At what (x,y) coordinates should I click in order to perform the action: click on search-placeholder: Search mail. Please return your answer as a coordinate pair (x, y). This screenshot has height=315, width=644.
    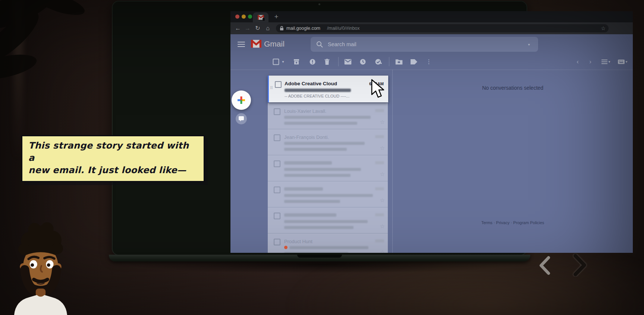
    Looking at the image, I should click on (342, 44).